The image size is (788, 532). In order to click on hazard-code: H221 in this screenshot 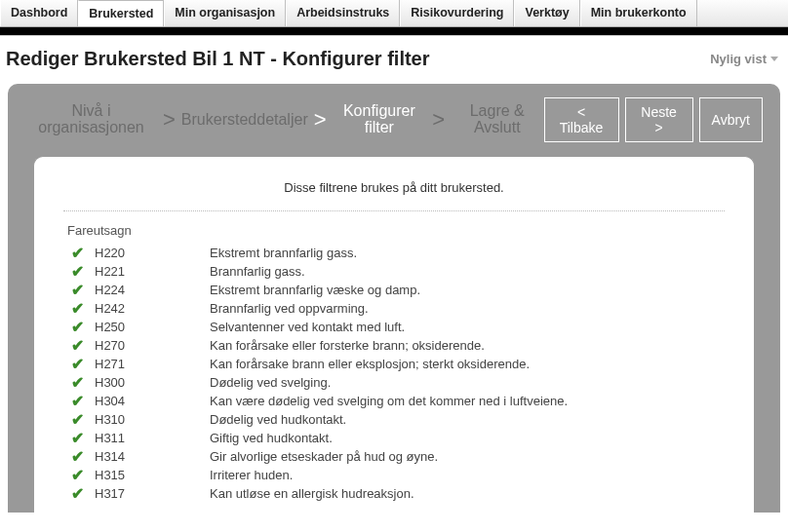, I will do `click(152, 271)`.